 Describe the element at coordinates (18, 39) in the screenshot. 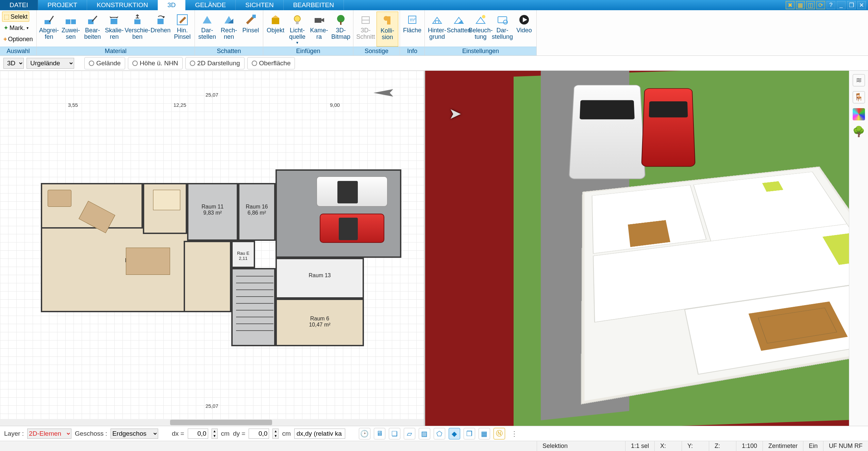

I see `options-tool: +Optionen` at that location.